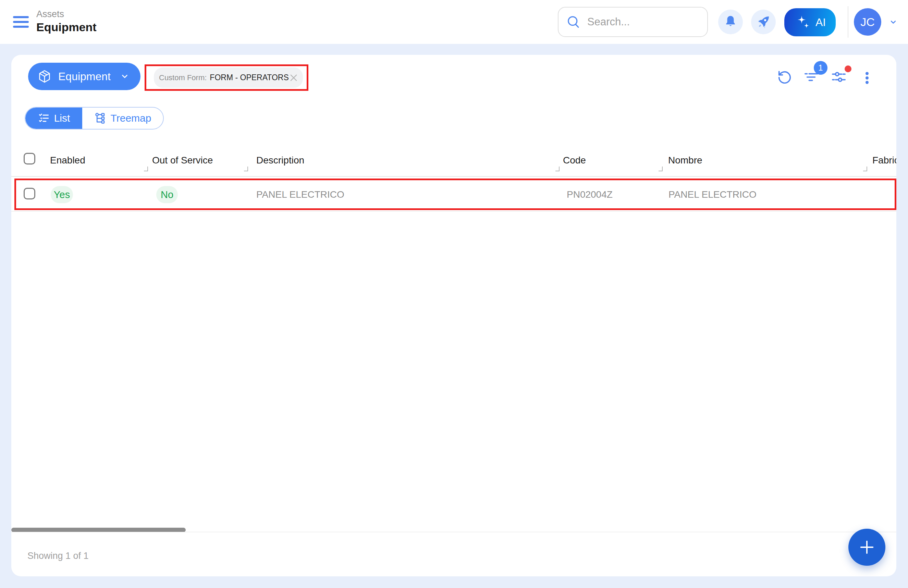  Describe the element at coordinates (94, 118) in the screenshot. I see `view-tabs: List Treemap` at that location.